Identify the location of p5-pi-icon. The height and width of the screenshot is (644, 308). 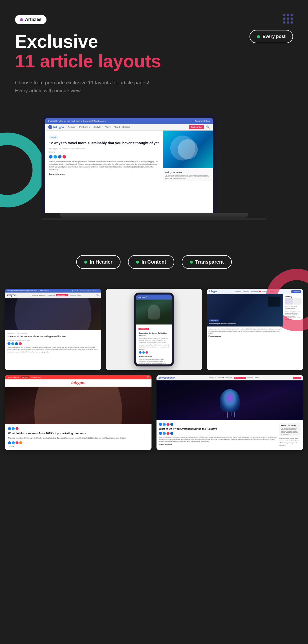
(168, 424).